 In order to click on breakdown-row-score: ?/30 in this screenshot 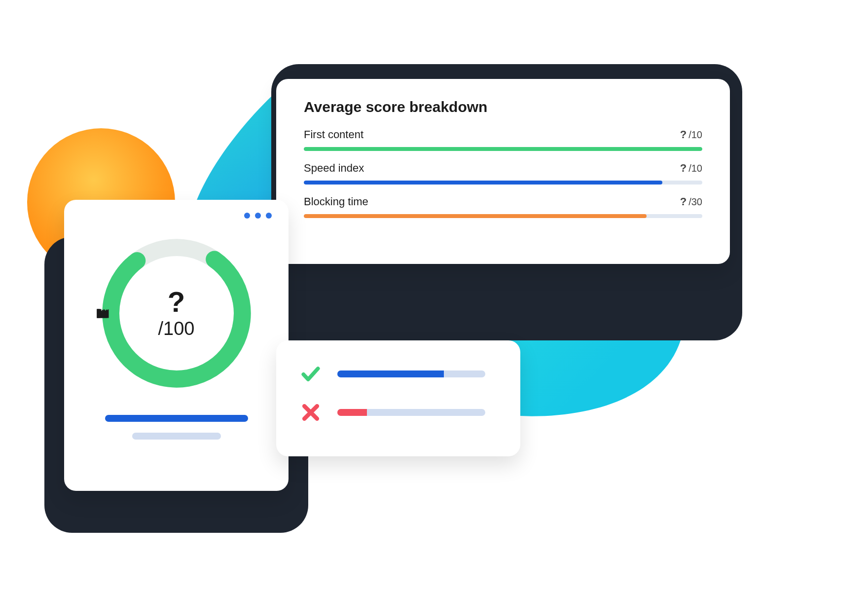, I will do `click(691, 202)`.